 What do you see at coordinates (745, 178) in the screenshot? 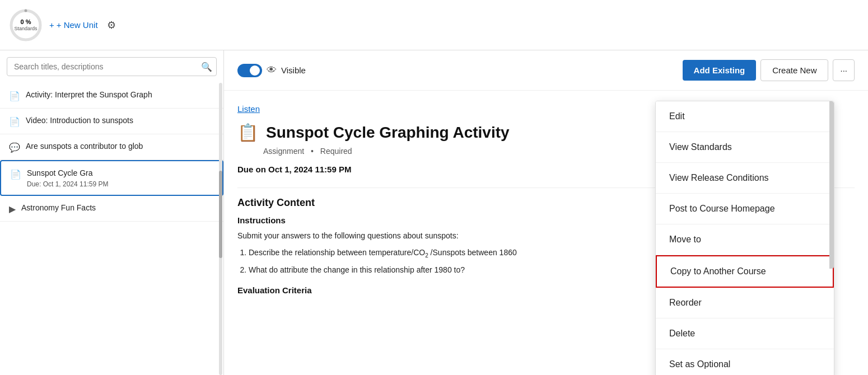
I see `dropdown-item-view-release-conditions: View Release Conditions` at bounding box center [745, 178].